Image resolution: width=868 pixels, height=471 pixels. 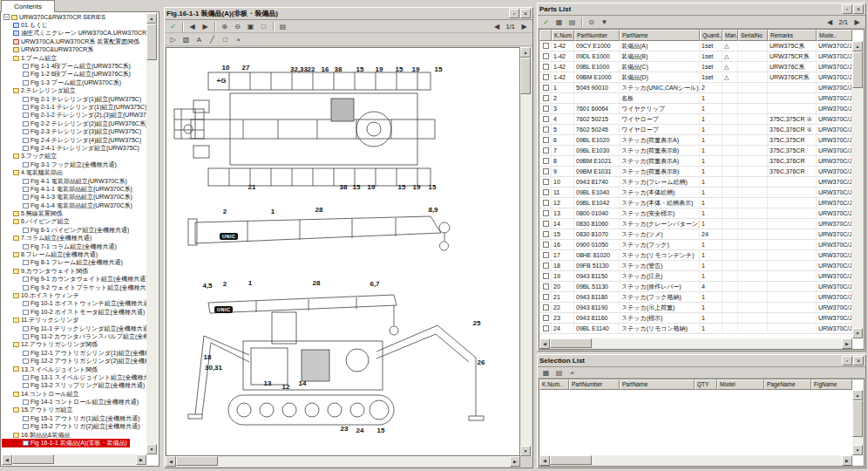 I want to click on tree-item: Fig 2-2 テレシリンダ(2)組立(URW376C系), so click(x=74, y=124).